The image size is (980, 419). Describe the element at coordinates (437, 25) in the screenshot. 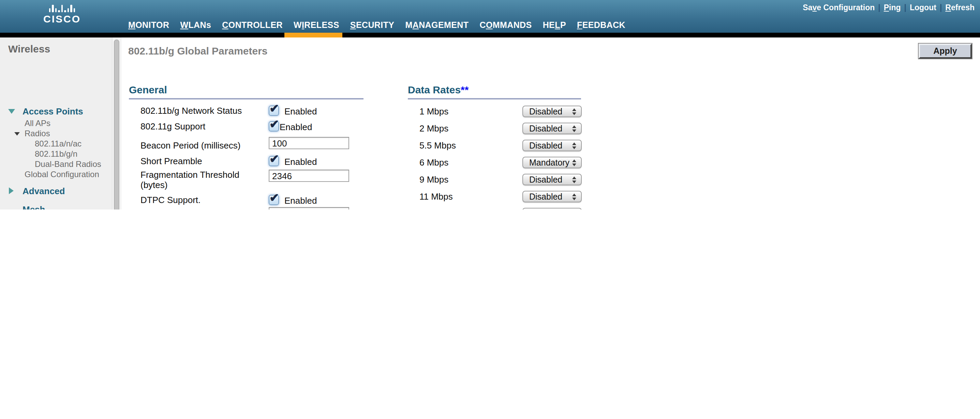

I see `nav-management: MANAGEMENT` at that location.